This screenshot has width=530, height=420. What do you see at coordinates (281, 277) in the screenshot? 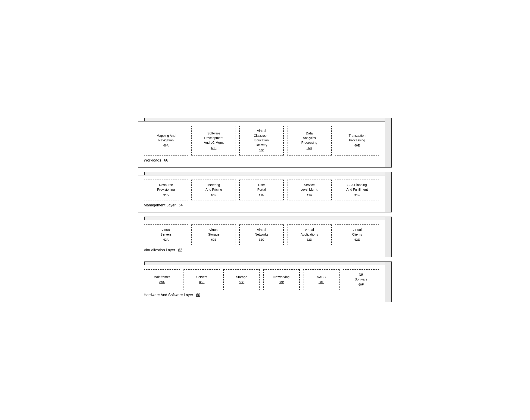
I see `box-60d-label: Networking` at bounding box center [281, 277].